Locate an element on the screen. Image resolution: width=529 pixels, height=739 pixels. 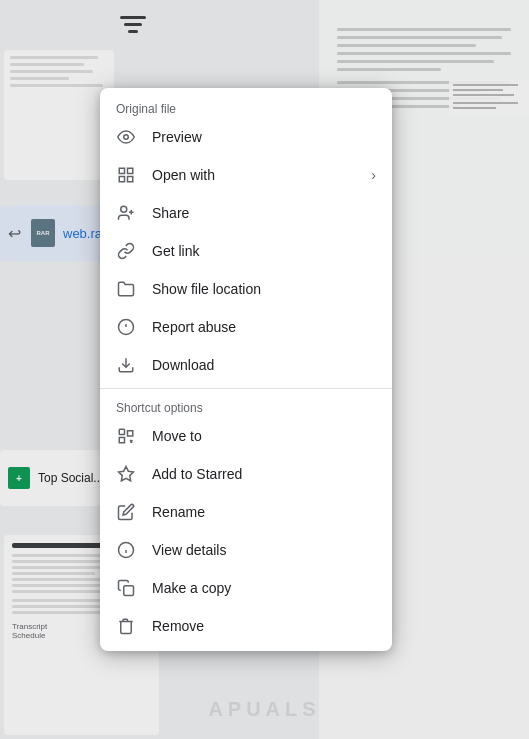
menu-item-remove: Remove is located at coordinates (246, 626).